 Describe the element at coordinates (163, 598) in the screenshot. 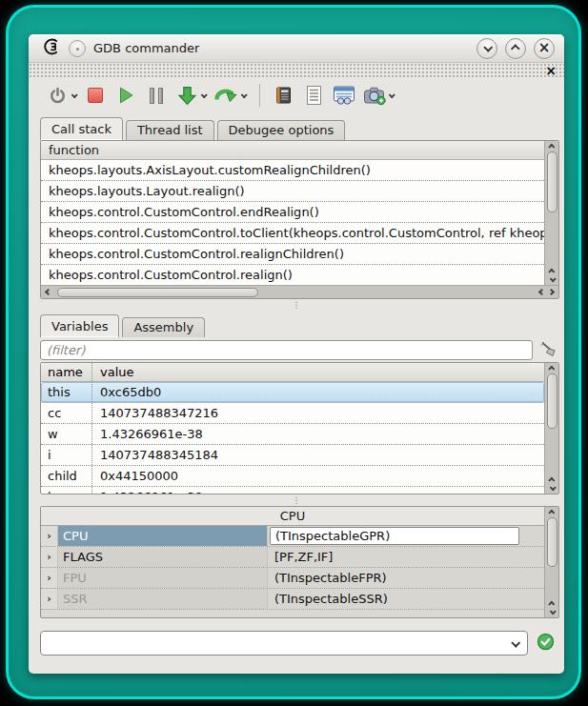

I see `register-group-name: SSR` at that location.